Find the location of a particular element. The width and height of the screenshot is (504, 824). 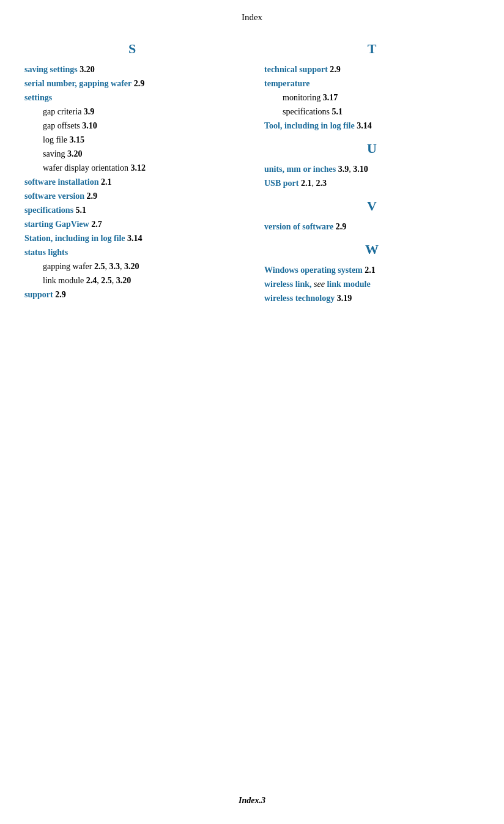

entry-link: starting GapView is located at coordinates (57, 224).